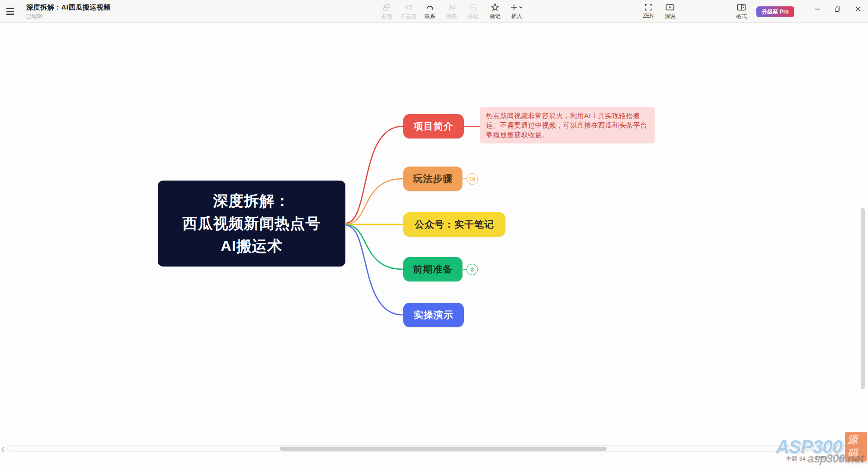 The image size is (868, 467). I want to click on topic-note: 热点新闻视频非常容易火，利用AI工具实现轻松搬运。不需要通过中视频，可以直接在西…, so click(567, 125).